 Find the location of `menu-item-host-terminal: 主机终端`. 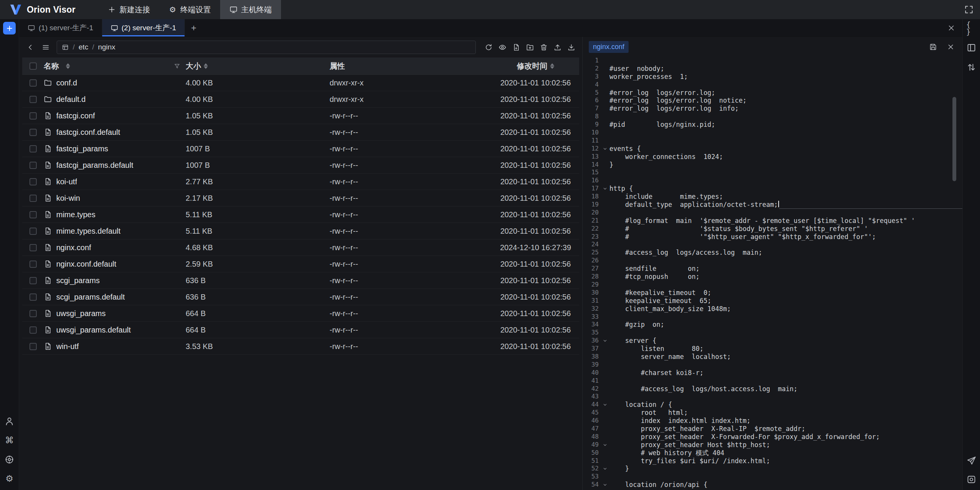

menu-item-host-terminal: 主机终端 is located at coordinates (250, 10).